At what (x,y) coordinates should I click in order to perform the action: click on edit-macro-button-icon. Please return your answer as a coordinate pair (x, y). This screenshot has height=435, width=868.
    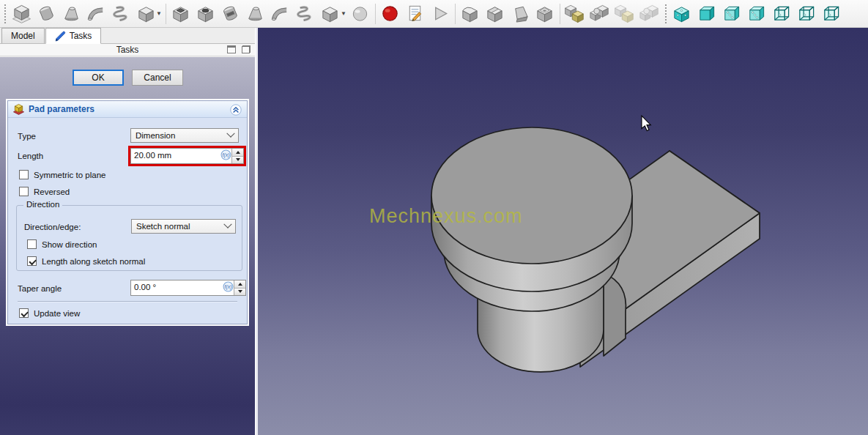
    Looking at the image, I should click on (415, 13).